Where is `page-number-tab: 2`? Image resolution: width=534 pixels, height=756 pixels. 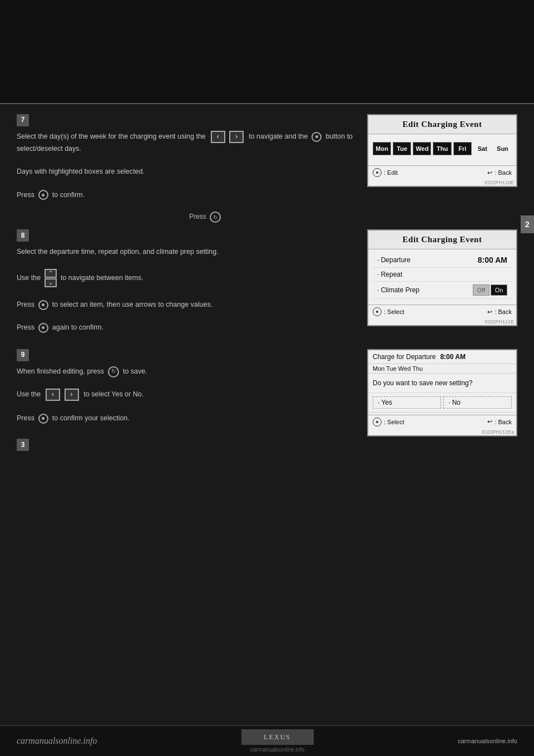 page-number-tab: 2 is located at coordinates (527, 224).